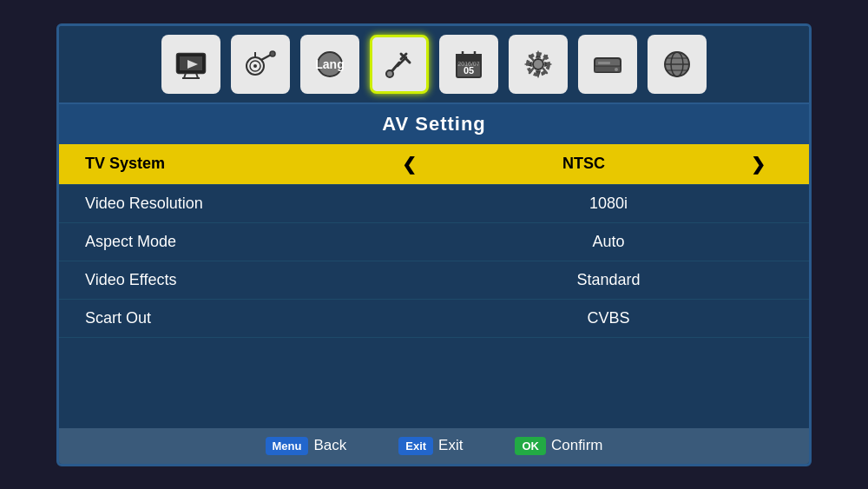 This screenshot has width=868, height=489. What do you see at coordinates (577, 446) in the screenshot?
I see `confirm-label: Confirm` at bounding box center [577, 446].